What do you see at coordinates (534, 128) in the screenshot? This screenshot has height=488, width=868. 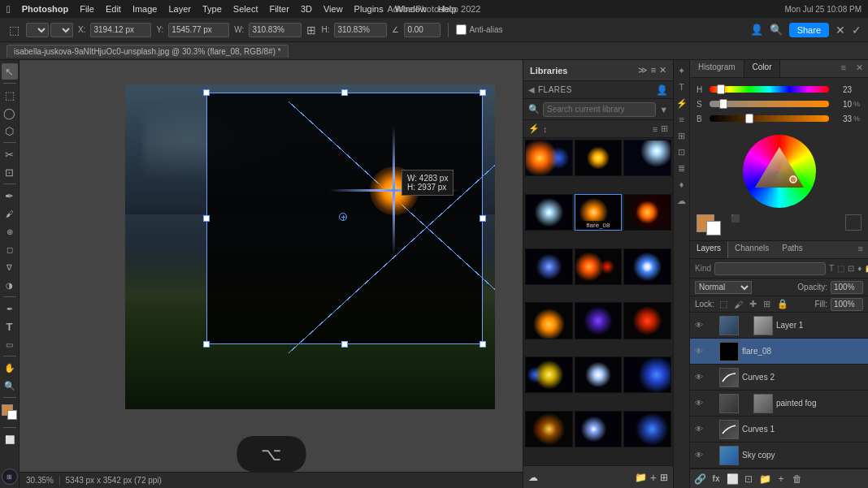 I see `filter-icon: ⚡` at bounding box center [534, 128].